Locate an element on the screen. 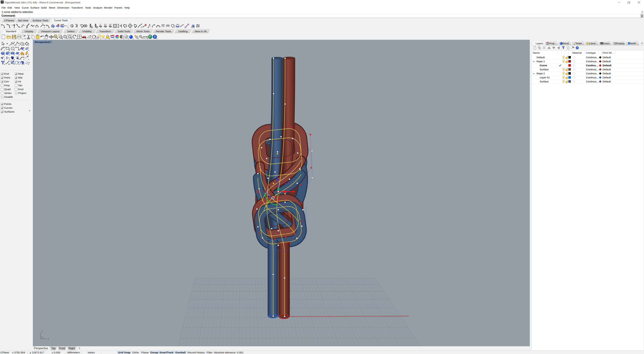  svg-text: Perspective is located at coordinates (42, 42).